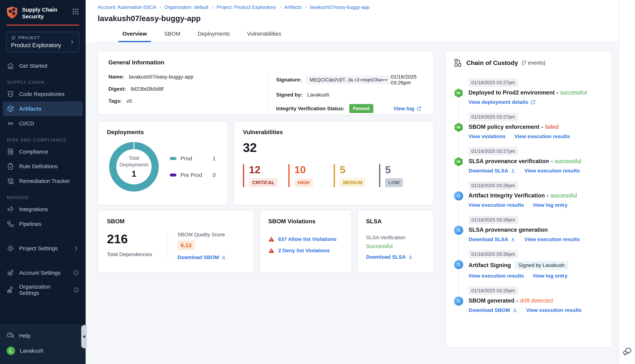 This screenshot has height=364, width=635. Describe the element at coordinates (161, 77) in the screenshot. I see `artifact-name-value: lavakush07/easy-buggy-app` at that location.